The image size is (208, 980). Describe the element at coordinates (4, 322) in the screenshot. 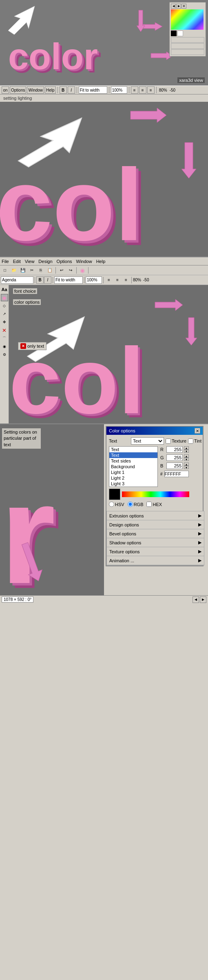

I see `tool-move: ✥` at that location.